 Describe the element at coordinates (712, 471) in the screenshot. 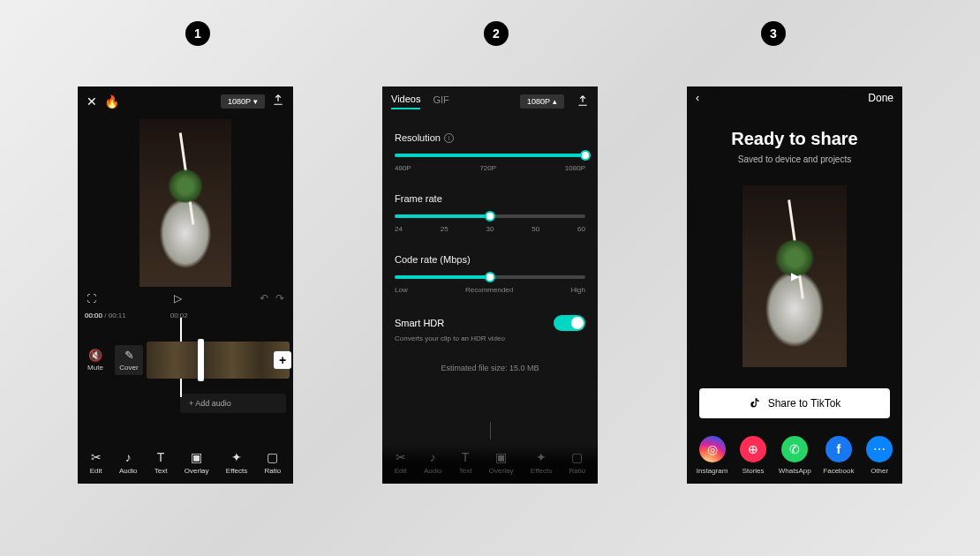

I see `instagram-label: Instagram` at that location.